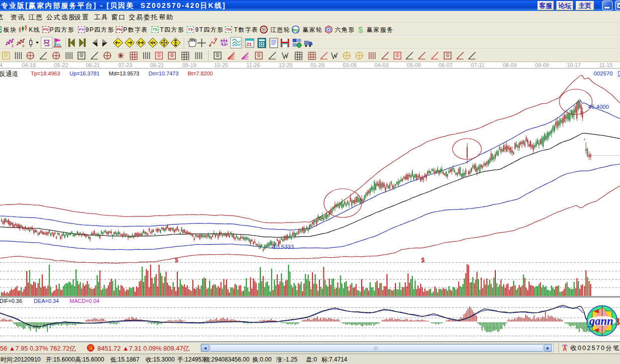  I want to click on svg-text: DIF=0.36, so click(11, 301).